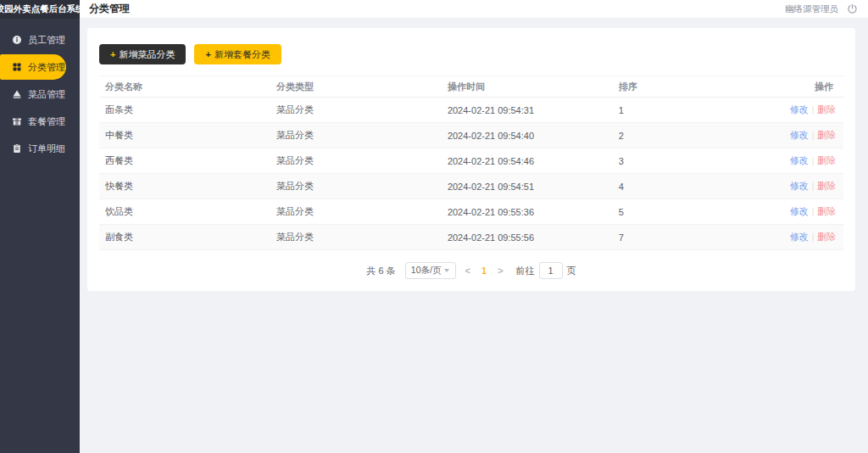 The width and height of the screenshot is (868, 453). What do you see at coordinates (17, 40) in the screenshot?
I see `info-circle-icon` at bounding box center [17, 40].